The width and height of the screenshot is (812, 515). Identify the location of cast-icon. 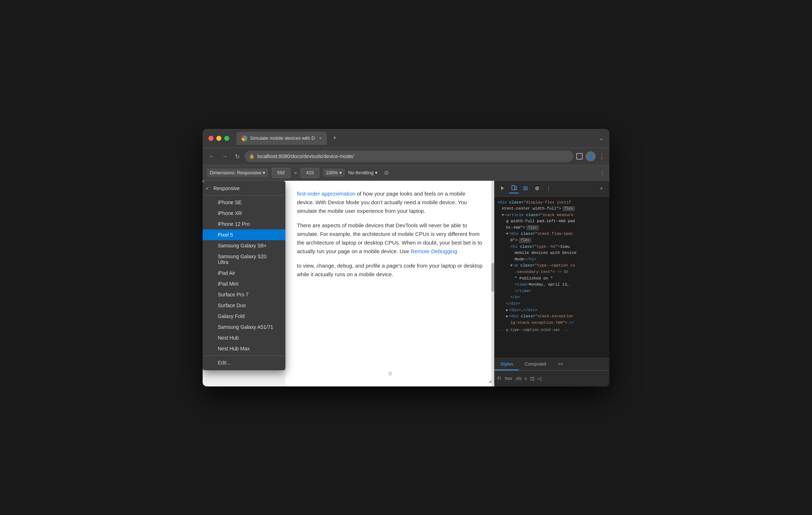
(579, 156).